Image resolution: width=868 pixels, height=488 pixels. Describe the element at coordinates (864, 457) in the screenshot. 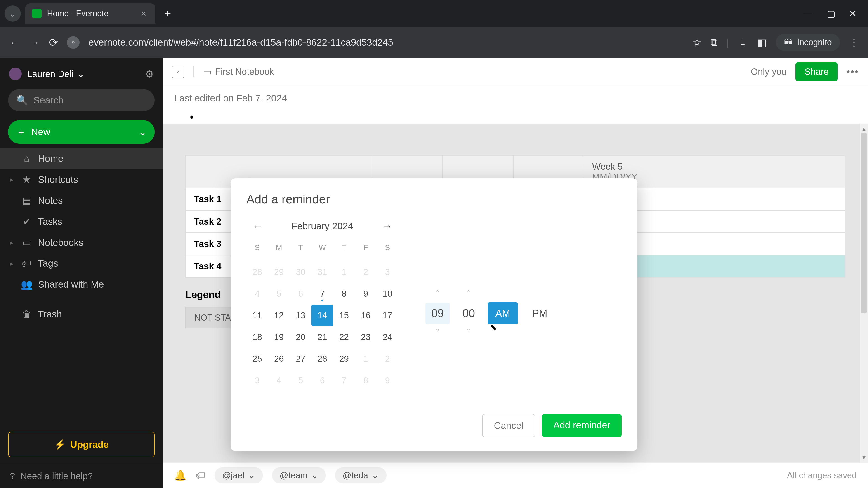

I see `scroll-down-icon: ▾` at that location.